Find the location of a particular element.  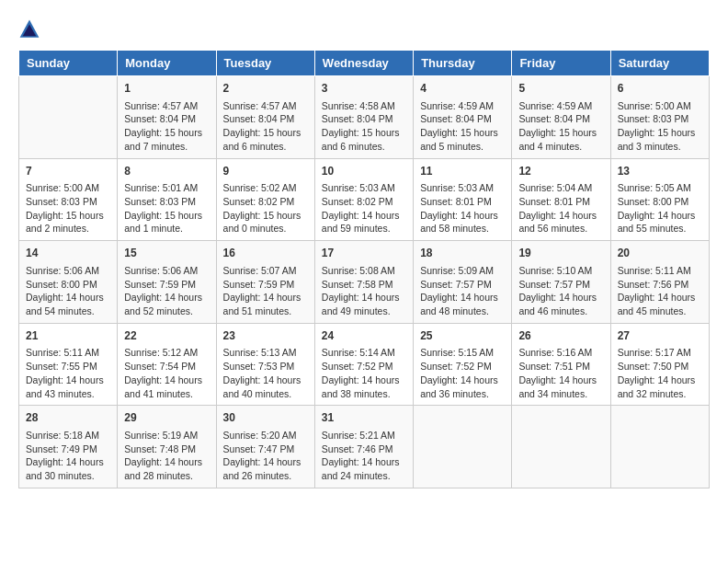

calendar-cell: 30Sunrise: 5:20 AMSunset: 7:47 PMDayligh… is located at coordinates (265, 447).